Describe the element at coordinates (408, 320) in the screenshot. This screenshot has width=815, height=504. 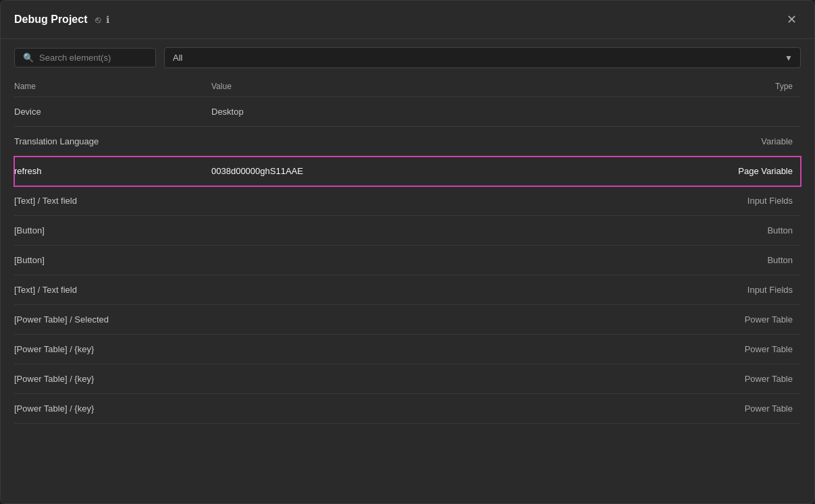
I see `table-row: [Power Table] / SelectedPower Table` at that location.